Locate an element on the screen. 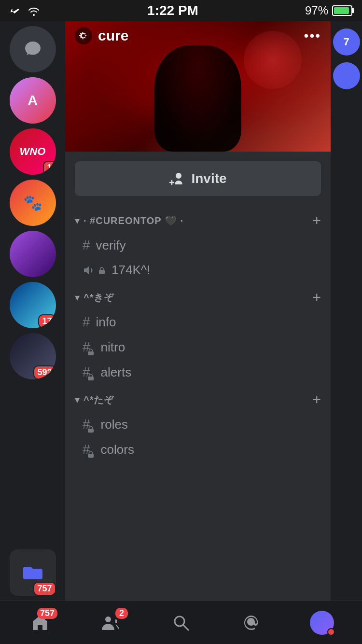 This screenshot has width=362, height=644. nav-profile is located at coordinates (322, 623).